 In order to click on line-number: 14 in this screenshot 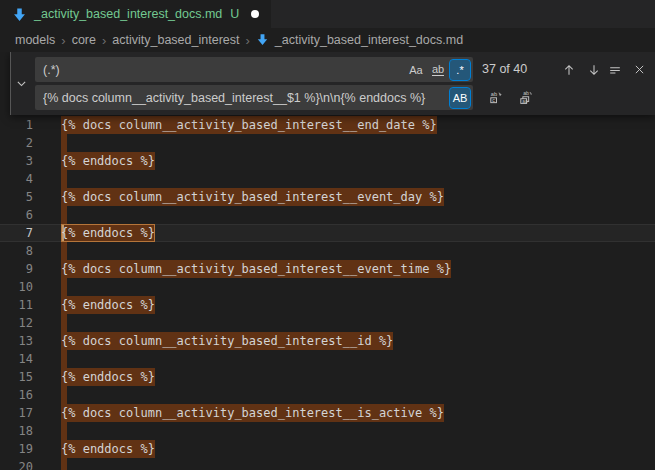, I will do `click(16, 359)`.